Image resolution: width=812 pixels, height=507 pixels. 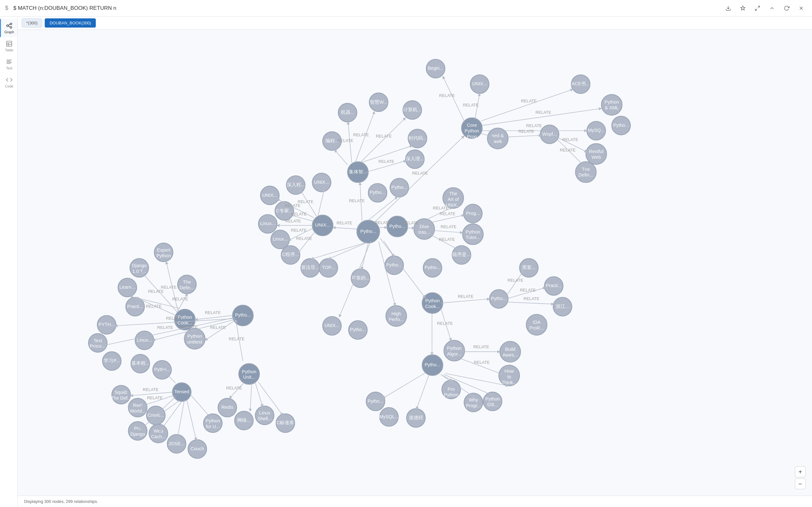 What do you see at coordinates (580, 84) in the screenshot?
I see `node-ace` at bounding box center [580, 84].